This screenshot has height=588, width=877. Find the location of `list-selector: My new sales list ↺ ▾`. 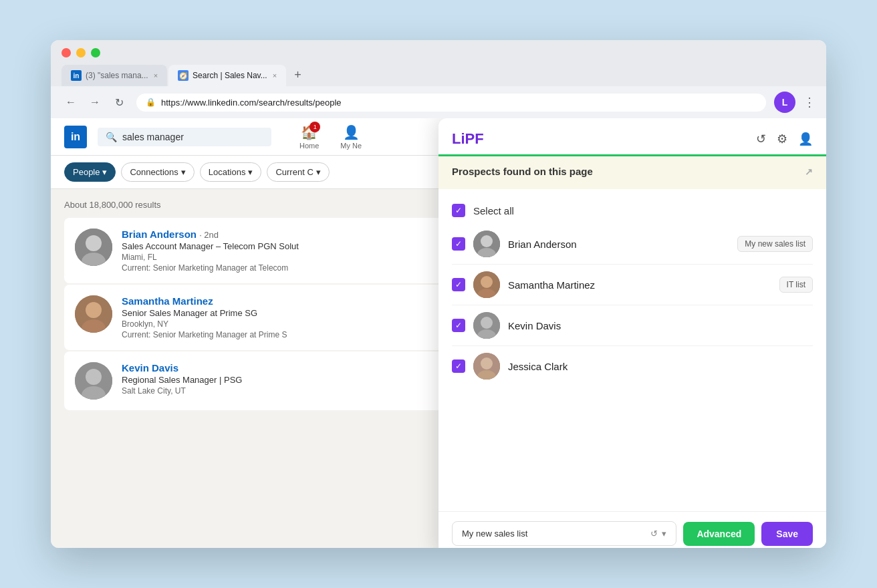

list-selector: My new sales list ↺ ▾ is located at coordinates (564, 533).